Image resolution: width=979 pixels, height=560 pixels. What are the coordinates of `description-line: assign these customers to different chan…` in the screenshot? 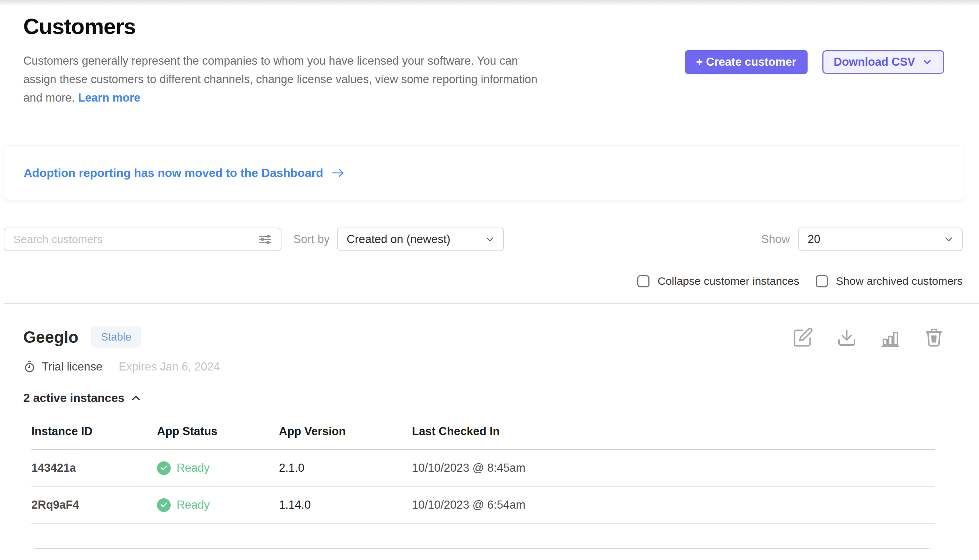 It's located at (354, 79).